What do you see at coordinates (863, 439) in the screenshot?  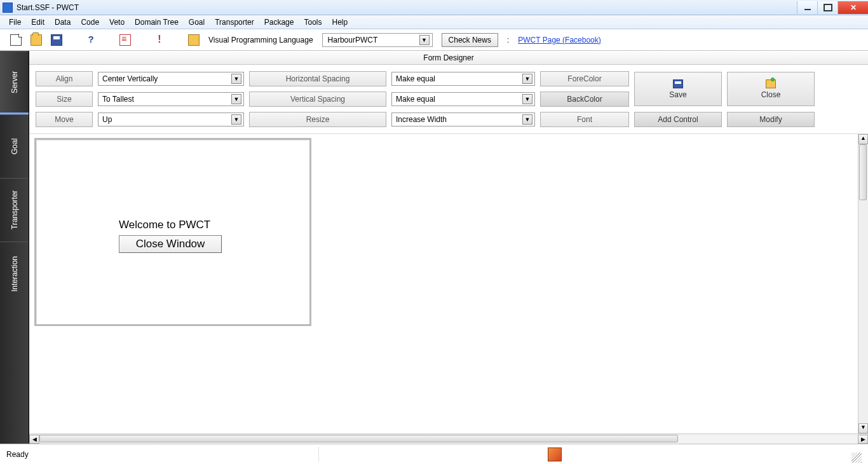 I see `scroll-right-icon: ▶` at bounding box center [863, 439].